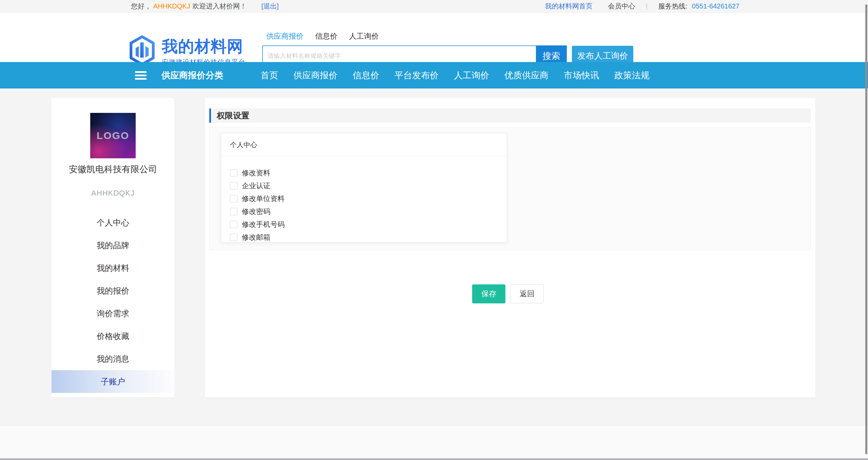 This screenshot has width=868, height=460. I want to click on permission-label: 修改邮箱, so click(256, 237).